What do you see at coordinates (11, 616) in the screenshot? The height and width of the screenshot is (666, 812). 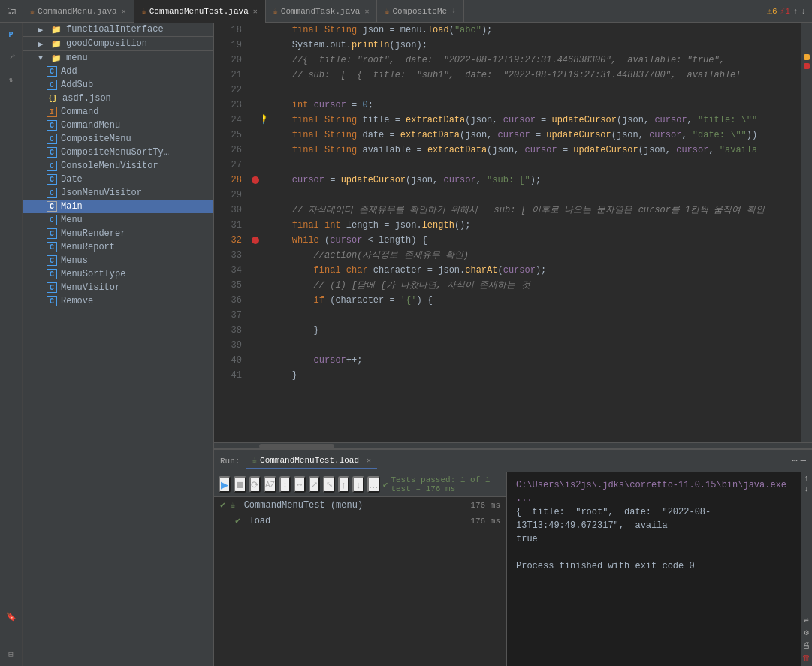 I see `bookmarks-btn: 🔖` at bounding box center [11, 616].